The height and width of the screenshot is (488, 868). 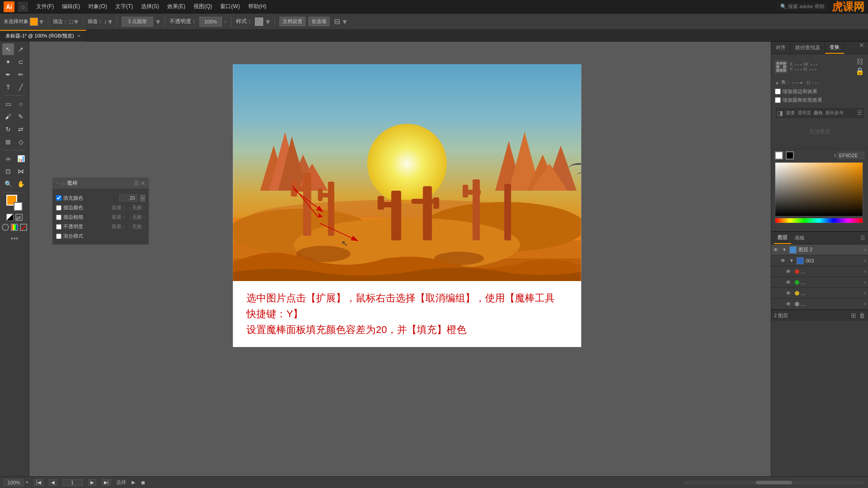 I want to click on color-picker-gradient, so click(x=819, y=189).